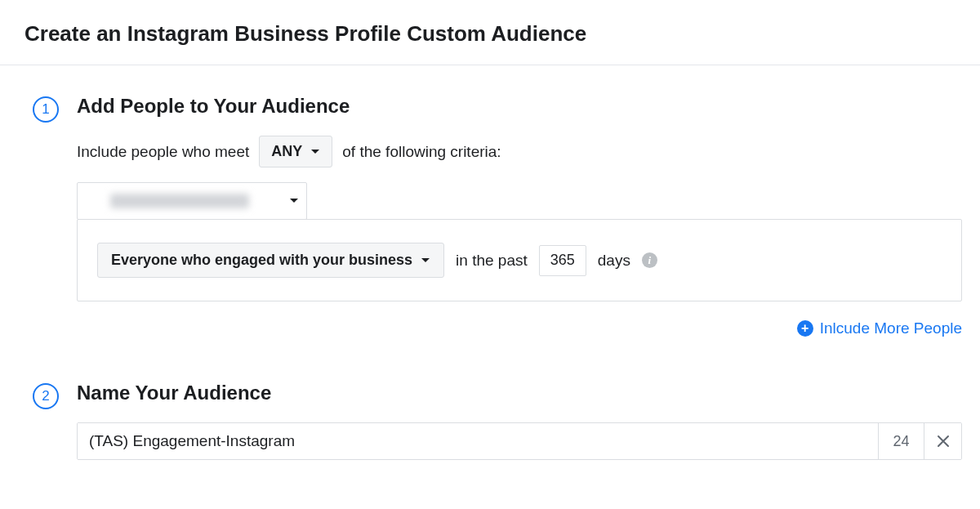  I want to click on include-more-button: + Inlcude More People, so click(519, 328).